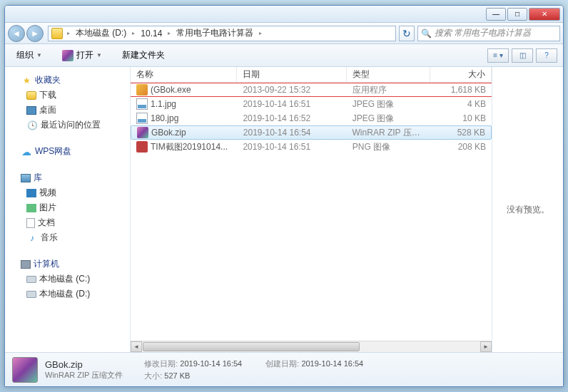 The image size is (568, 392). I want to click on status-modified-label: 修改日期:, so click(161, 363).